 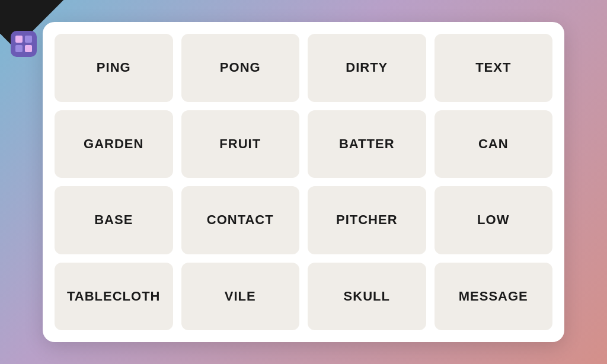 I want to click on word-label-pitcher: PITCHER, so click(x=367, y=220).